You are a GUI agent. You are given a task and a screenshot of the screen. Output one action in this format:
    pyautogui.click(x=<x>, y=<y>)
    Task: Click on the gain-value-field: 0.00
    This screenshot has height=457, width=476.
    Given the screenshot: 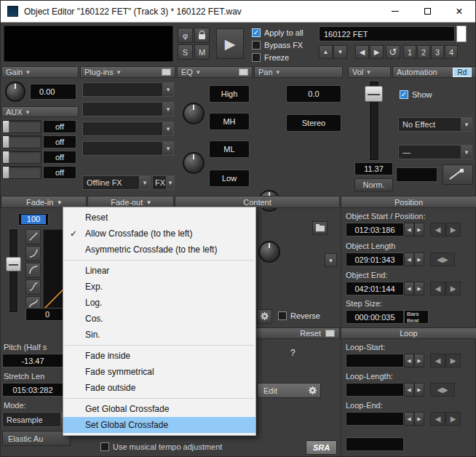 What is the action you would take?
    pyautogui.click(x=53, y=92)
    